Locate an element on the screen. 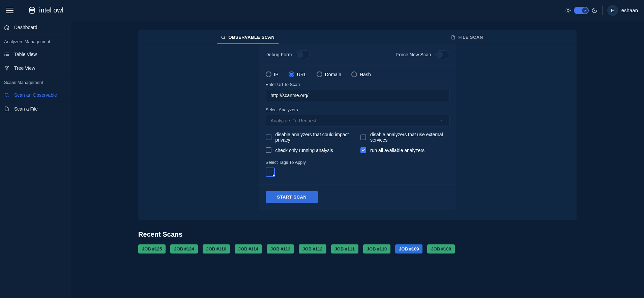  sidebar-item-label: Scan a File is located at coordinates (26, 109).